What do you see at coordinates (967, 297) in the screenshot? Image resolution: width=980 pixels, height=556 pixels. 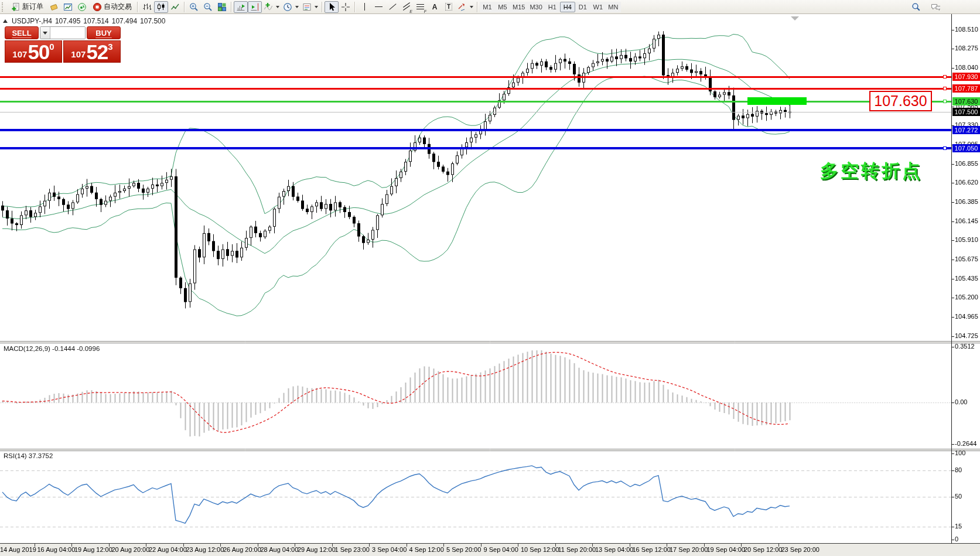 I see `price-tick-label: 105.200` at bounding box center [967, 297].